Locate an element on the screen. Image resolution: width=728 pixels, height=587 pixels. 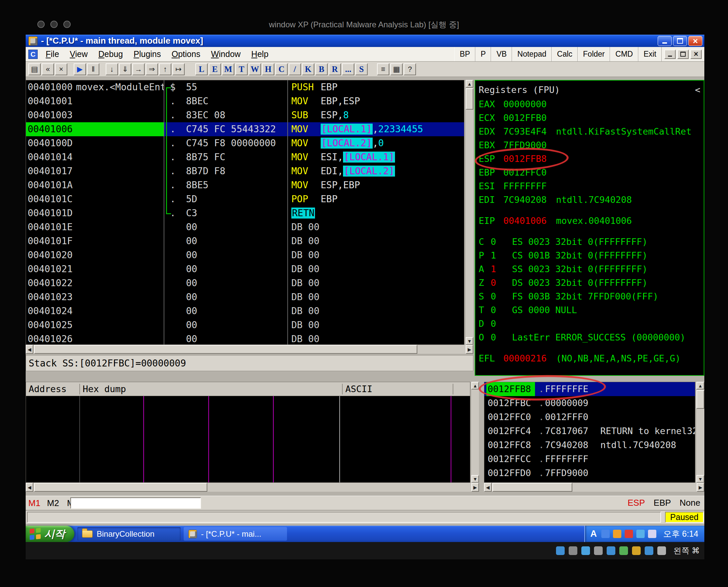
register-ecx: ECX0012FFB0 is located at coordinates (589, 118).